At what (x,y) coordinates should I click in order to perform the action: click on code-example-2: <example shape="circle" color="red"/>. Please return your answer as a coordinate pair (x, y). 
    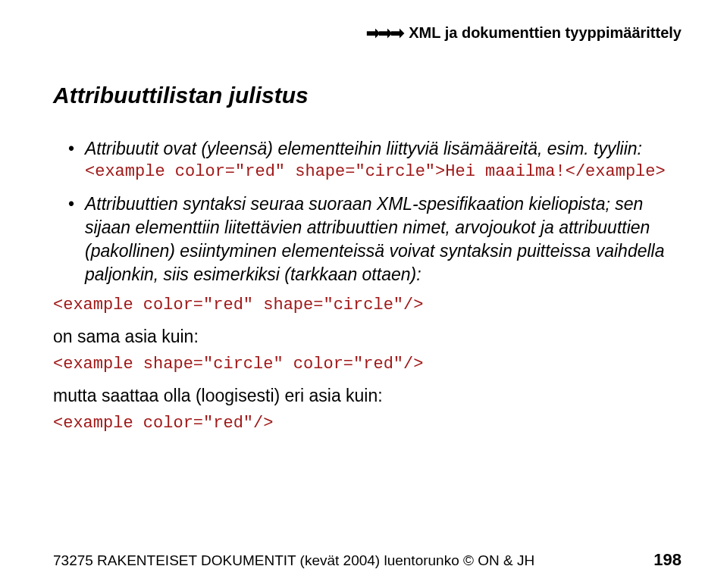
    Looking at the image, I should click on (367, 364).